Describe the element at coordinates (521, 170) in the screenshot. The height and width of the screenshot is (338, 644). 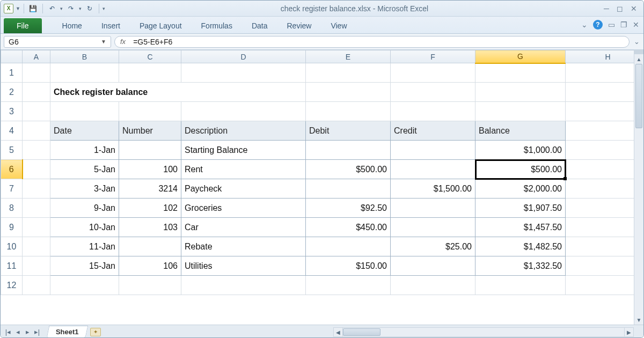
I see `active-cell: $500.00` at that location.